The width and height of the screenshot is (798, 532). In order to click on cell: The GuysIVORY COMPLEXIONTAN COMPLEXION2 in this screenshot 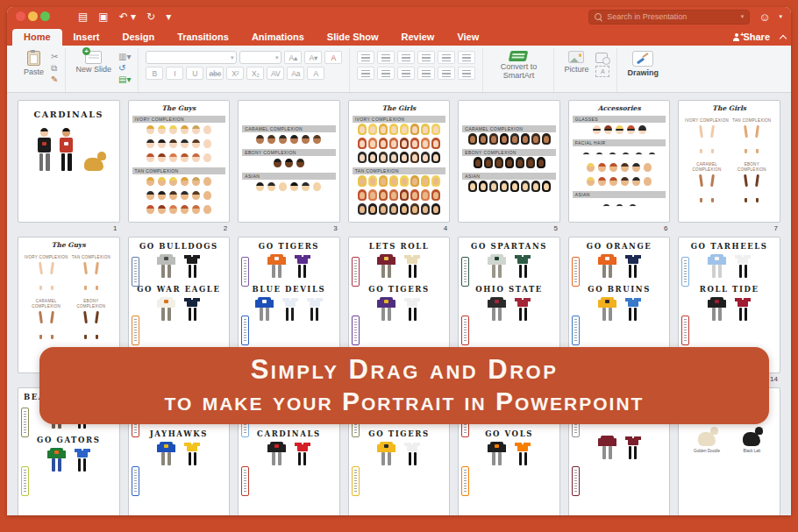, I will do `click(179, 168)`.